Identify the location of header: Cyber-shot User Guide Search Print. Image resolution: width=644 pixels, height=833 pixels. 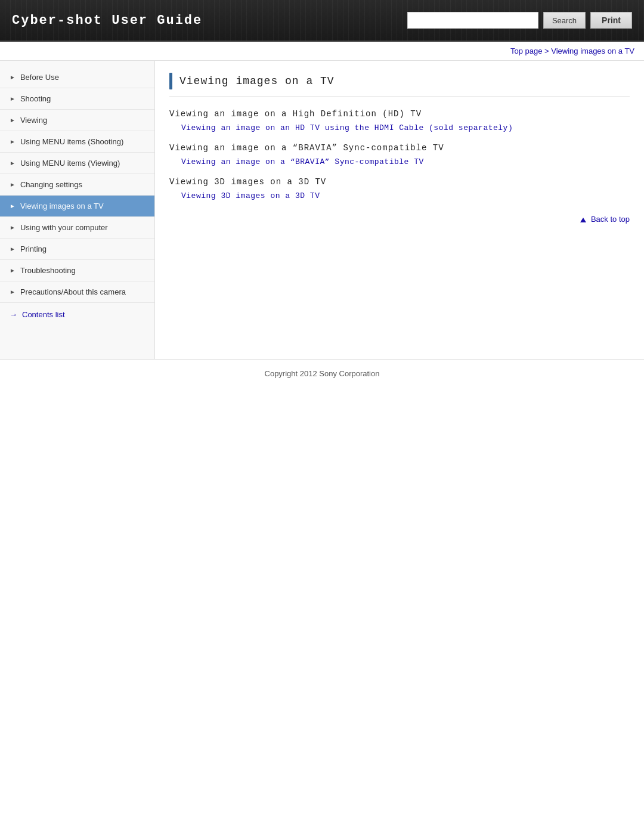
(322, 21).